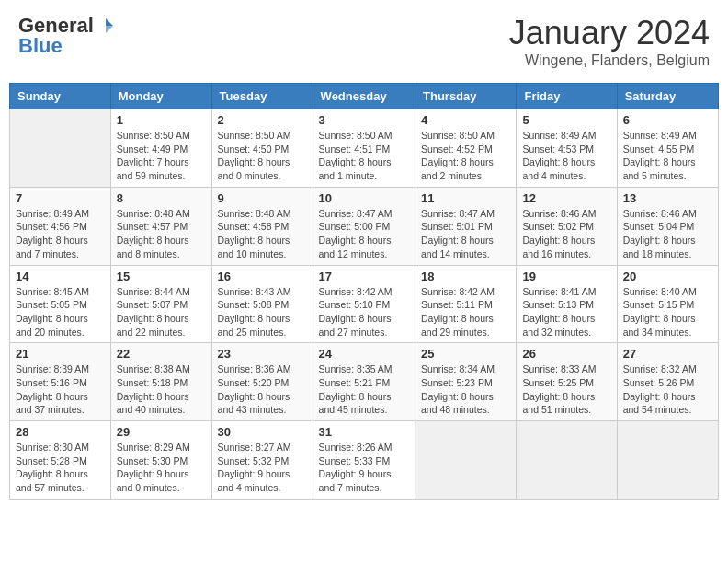  I want to click on day-number: 14, so click(61, 276).